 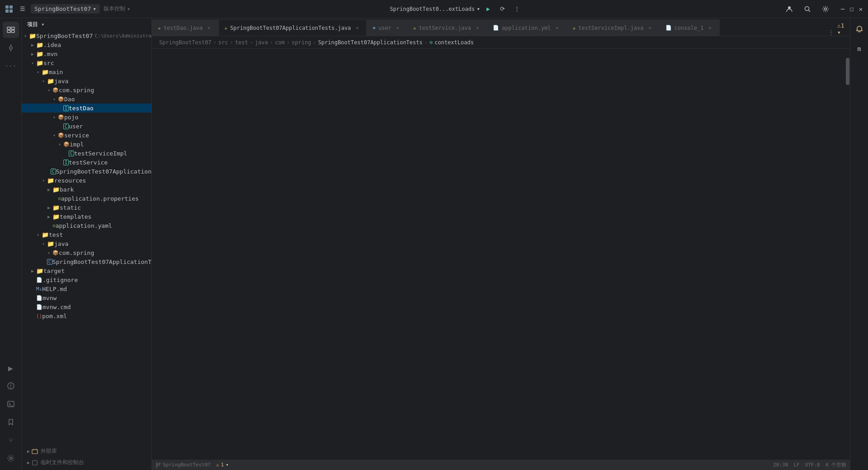 What do you see at coordinates (87, 307) in the screenshot?
I see `tree-item-mvnw.cmd: 📄 mvnw.cmd` at bounding box center [87, 307].